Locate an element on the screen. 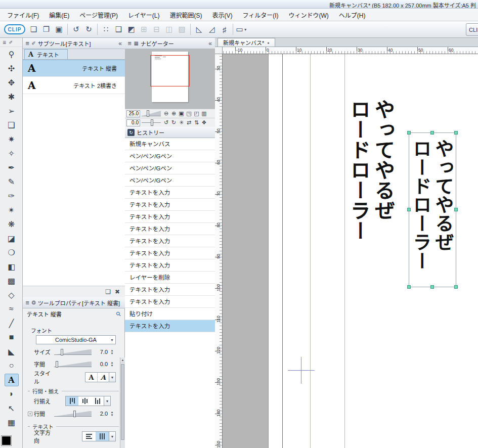 The height and width of the screenshot is (448, 478). align-center-button is located at coordinates (85, 401).